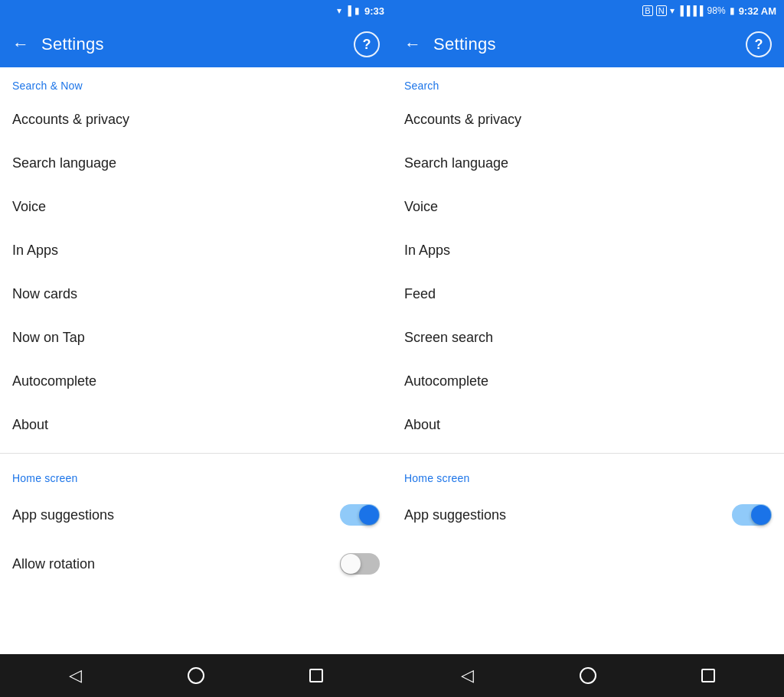 This screenshot has height=697, width=784. What do you see at coordinates (732, 11) in the screenshot?
I see `right-battery-icon: ▮` at bounding box center [732, 11].